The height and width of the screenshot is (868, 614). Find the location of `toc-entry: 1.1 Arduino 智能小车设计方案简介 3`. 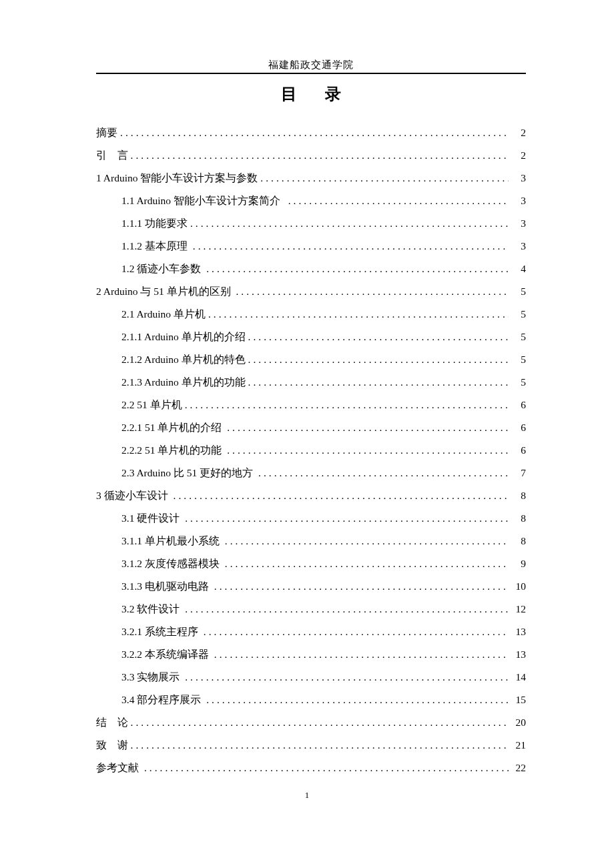

toc-entry: 1.1 Arduino 智能小车设计方案简介 3 is located at coordinates (311, 201).